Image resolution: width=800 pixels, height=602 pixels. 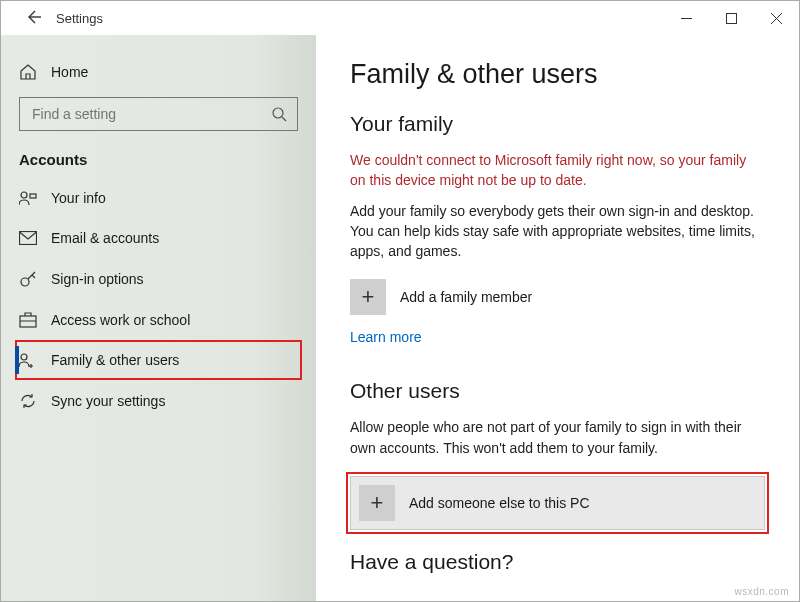 What do you see at coordinates (158, 360) in the screenshot?
I see `sidebar-item-family: Family & other users` at bounding box center [158, 360].